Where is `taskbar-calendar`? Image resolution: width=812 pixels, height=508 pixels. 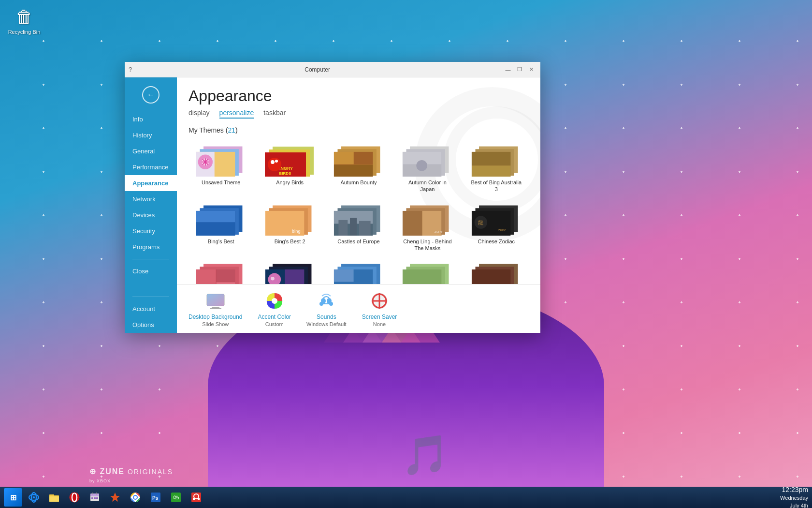 taskbar-calendar is located at coordinates (95, 497).